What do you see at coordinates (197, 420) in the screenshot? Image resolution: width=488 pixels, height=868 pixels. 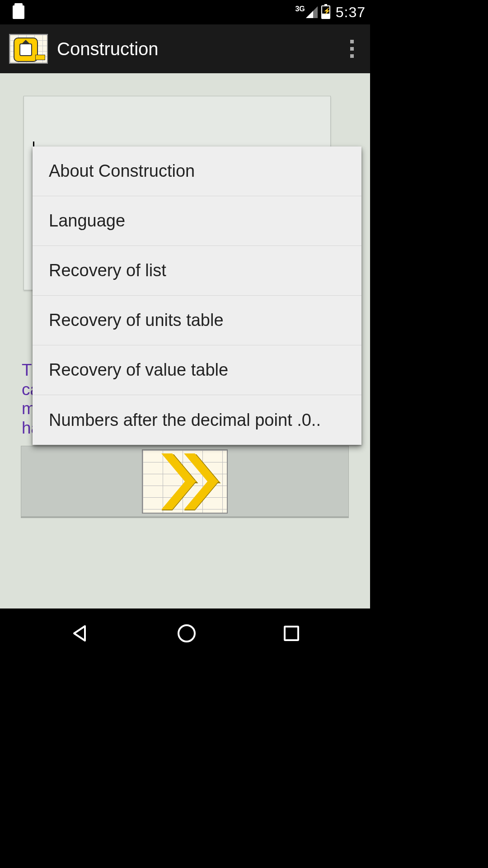 I see `menu-item-decimal-numbers: Numbers after the decimal point .0..` at bounding box center [197, 420].